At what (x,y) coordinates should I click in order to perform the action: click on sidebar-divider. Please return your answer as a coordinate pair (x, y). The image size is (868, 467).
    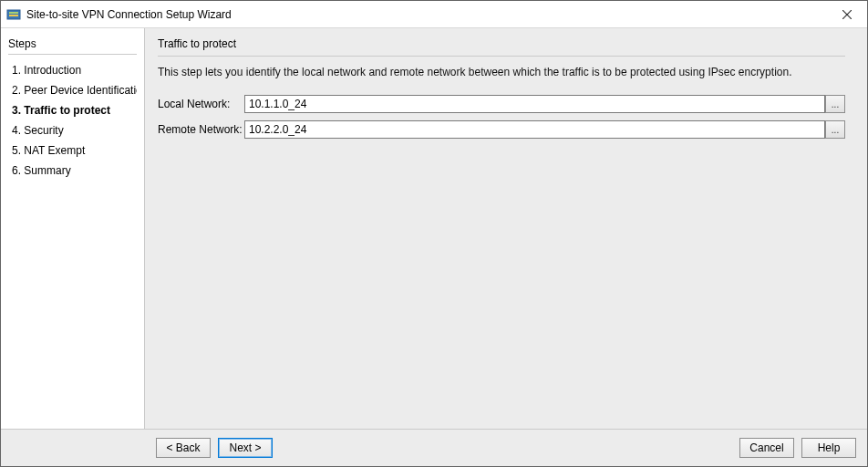
    Looking at the image, I should click on (73, 55).